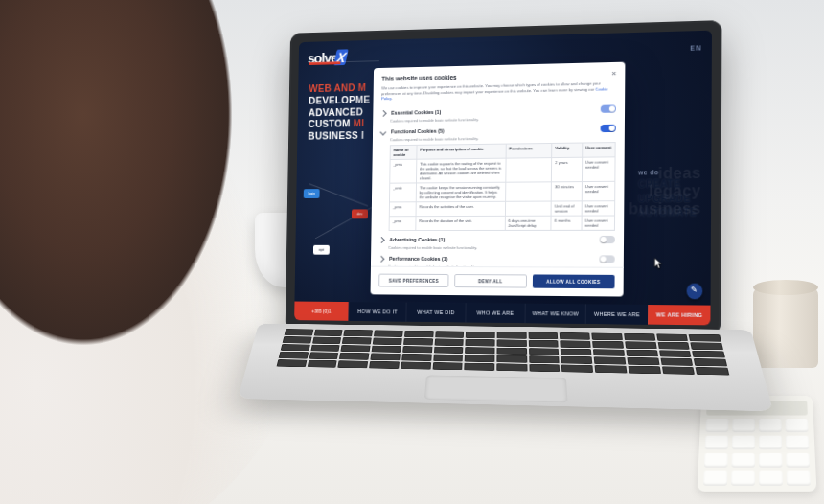 The image size is (824, 504). What do you see at coordinates (786, 328) in the screenshot?
I see `desk-cylinder` at bounding box center [786, 328].